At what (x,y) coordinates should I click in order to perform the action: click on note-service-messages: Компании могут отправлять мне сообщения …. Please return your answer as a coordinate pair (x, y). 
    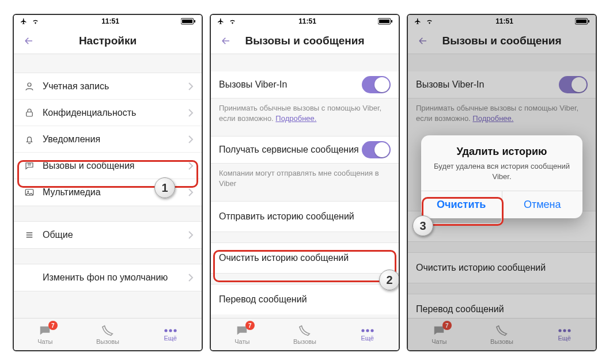
    Looking at the image, I should click on (305, 177).